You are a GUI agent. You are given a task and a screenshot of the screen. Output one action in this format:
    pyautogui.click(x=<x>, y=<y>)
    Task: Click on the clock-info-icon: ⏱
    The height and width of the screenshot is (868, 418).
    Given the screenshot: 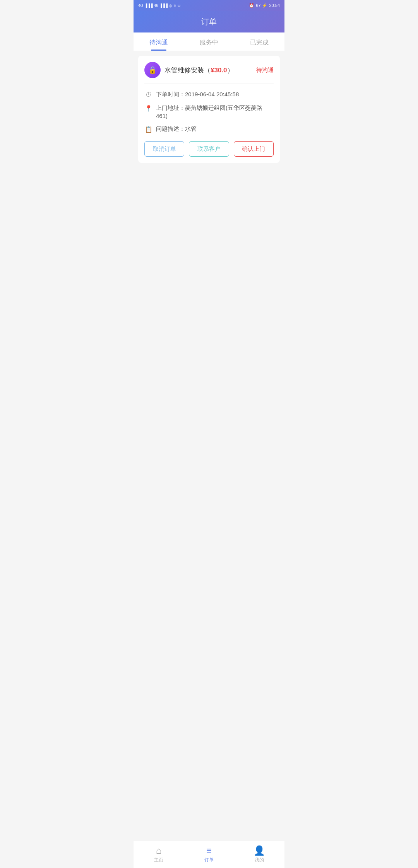 What is the action you would take?
    pyautogui.click(x=149, y=95)
    